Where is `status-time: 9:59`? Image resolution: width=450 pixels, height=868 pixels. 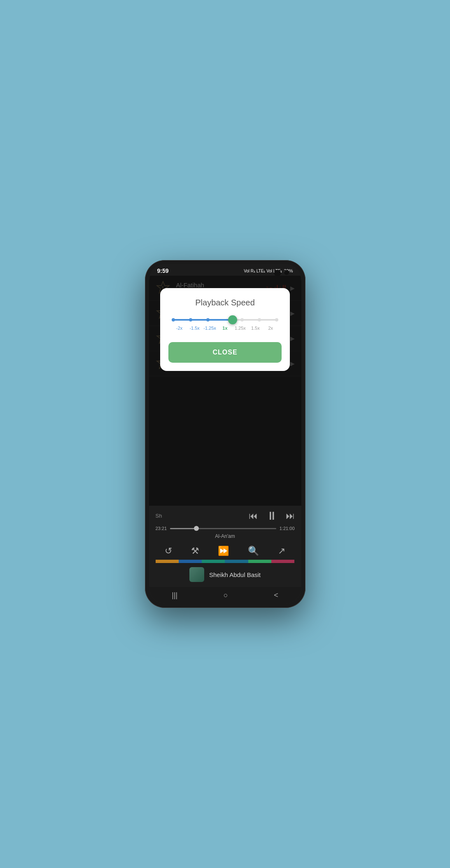 status-time: 9:59 is located at coordinates (163, 271).